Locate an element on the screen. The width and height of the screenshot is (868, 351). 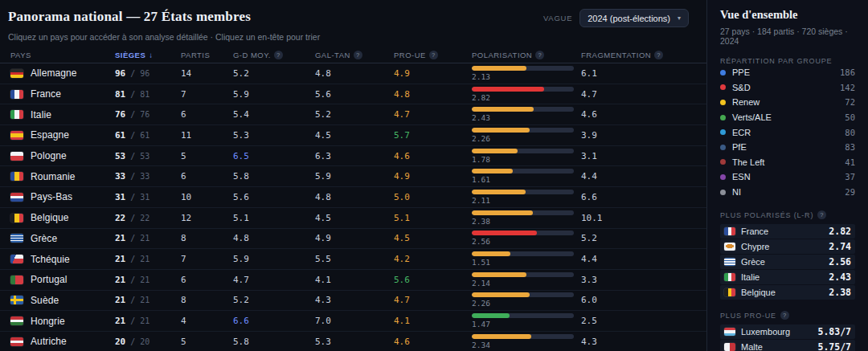
wave-select: 2024 (post-élections) ▾ is located at coordinates (634, 18).